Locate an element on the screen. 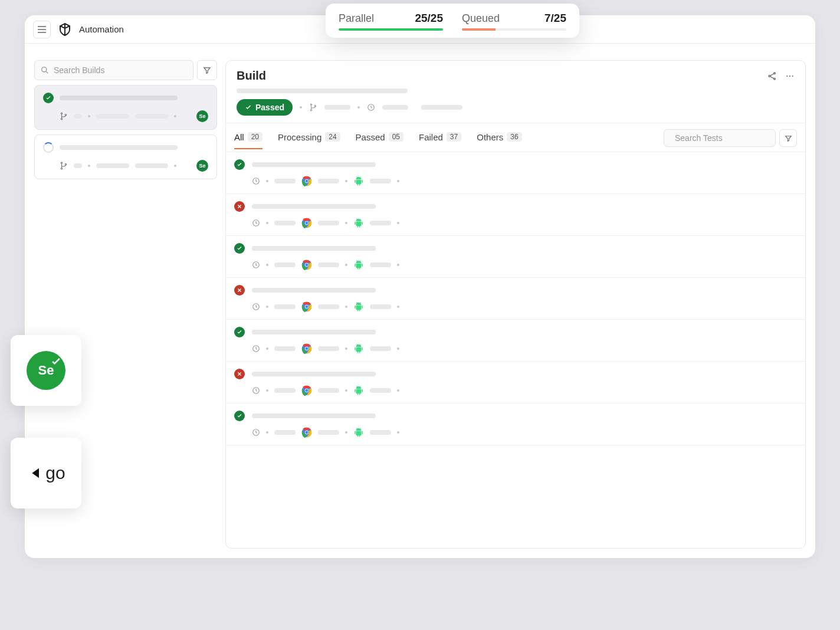 This screenshot has height=630, width=840. tab-processing: Processing24 is located at coordinates (309, 140).